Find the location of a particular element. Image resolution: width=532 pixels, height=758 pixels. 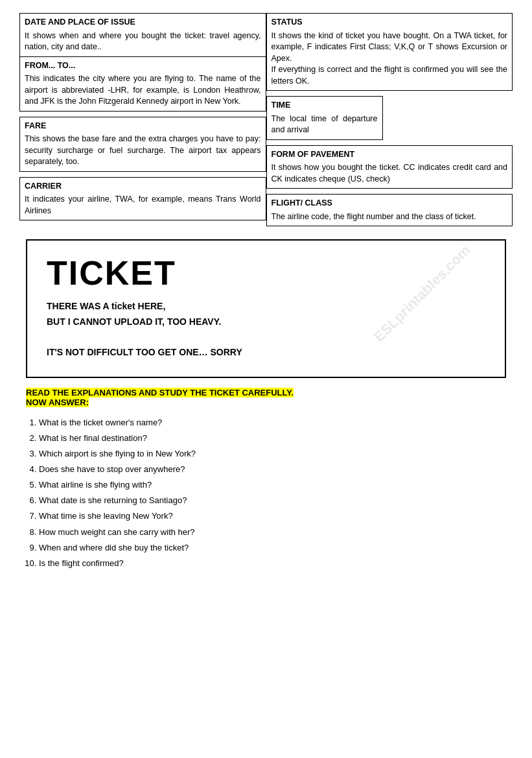

list-item: Is the flight confirmed? is located at coordinates (272, 563).